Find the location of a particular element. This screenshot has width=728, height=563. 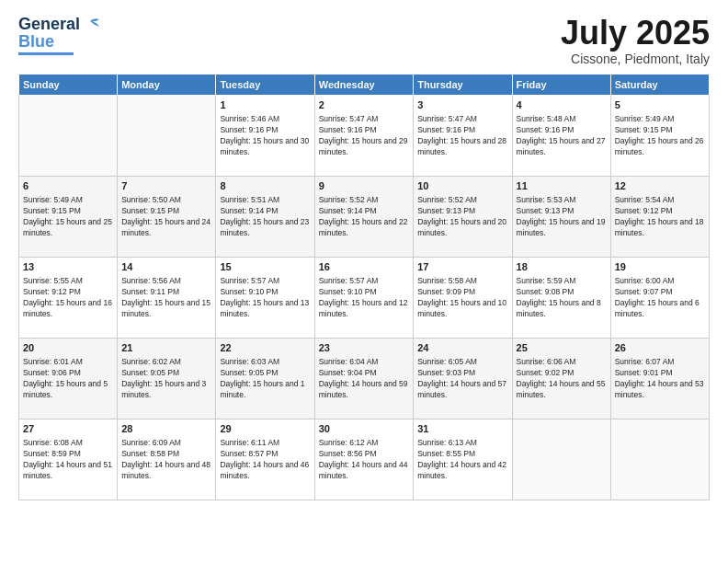

sunrise-text: Sunrise: 6:09 AM is located at coordinates (166, 443).